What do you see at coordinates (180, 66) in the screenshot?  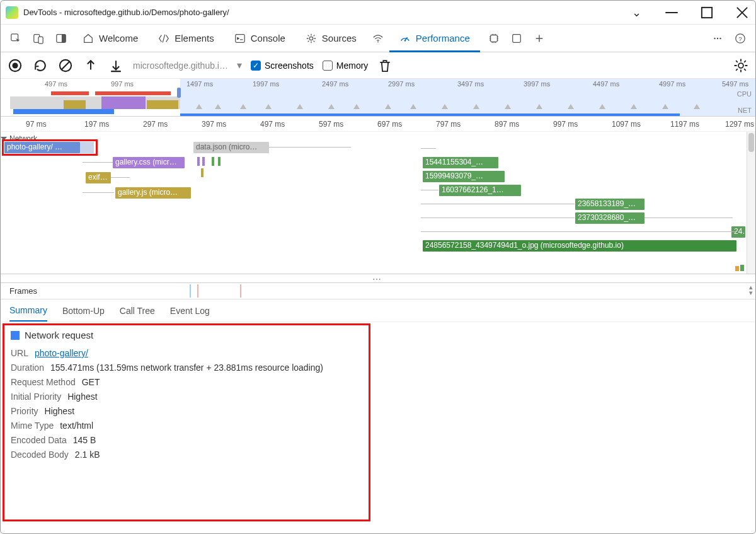 I see `recording-url: microsoftedge.github.i…` at bounding box center [180, 66].